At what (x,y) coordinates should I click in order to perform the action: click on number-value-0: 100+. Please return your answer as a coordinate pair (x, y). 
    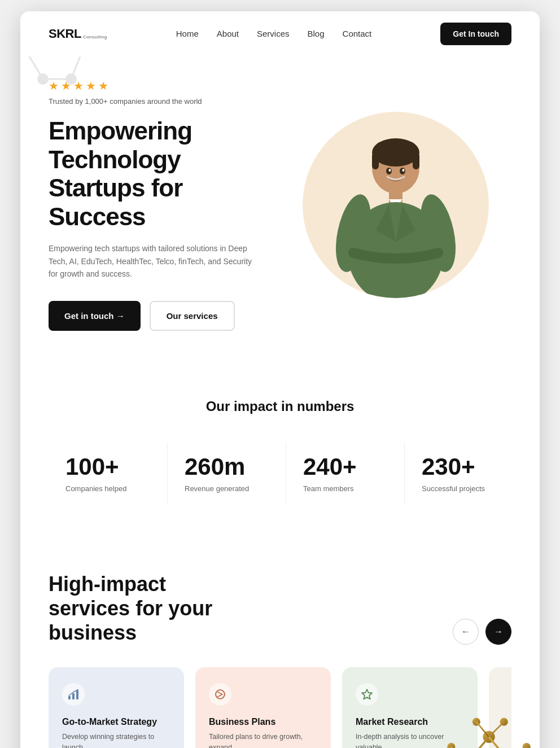
    Looking at the image, I should click on (102, 467).